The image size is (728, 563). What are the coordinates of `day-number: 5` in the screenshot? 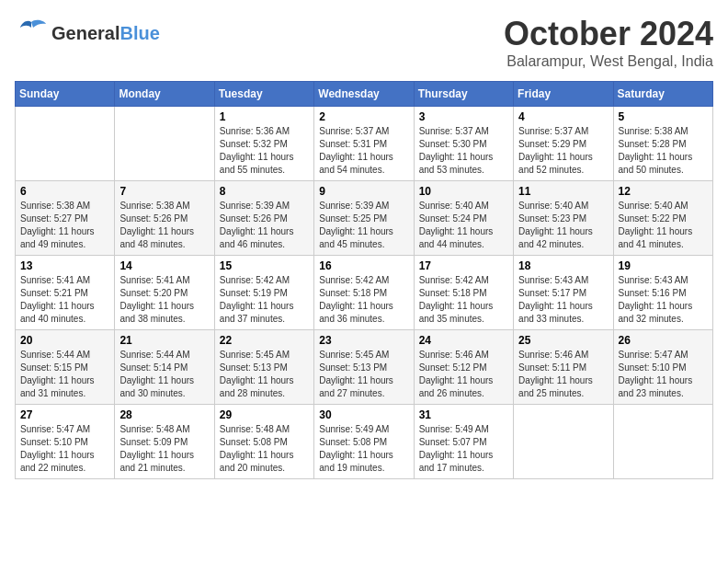 It's located at (664, 117).